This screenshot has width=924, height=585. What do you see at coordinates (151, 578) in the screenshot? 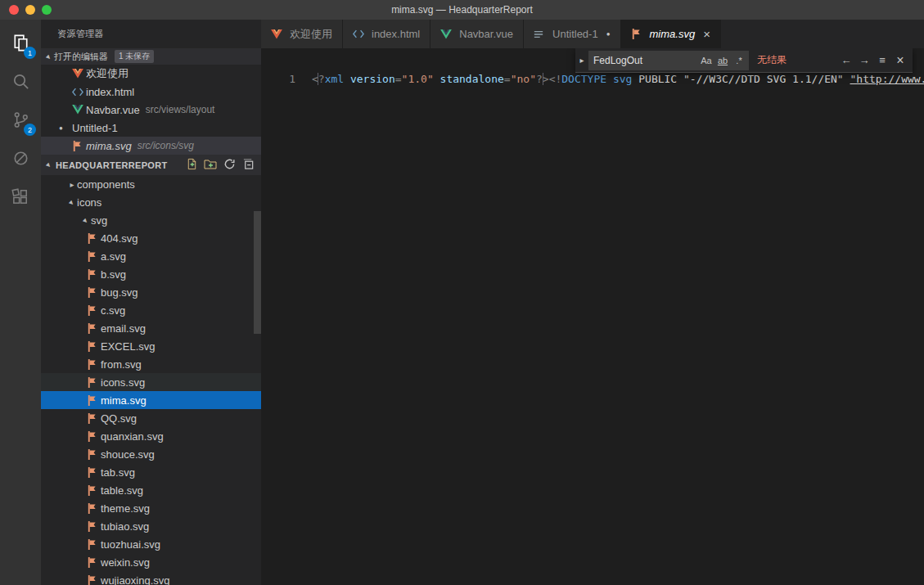
I see `tree-file-row: wujiaoxing.svg` at bounding box center [151, 578].